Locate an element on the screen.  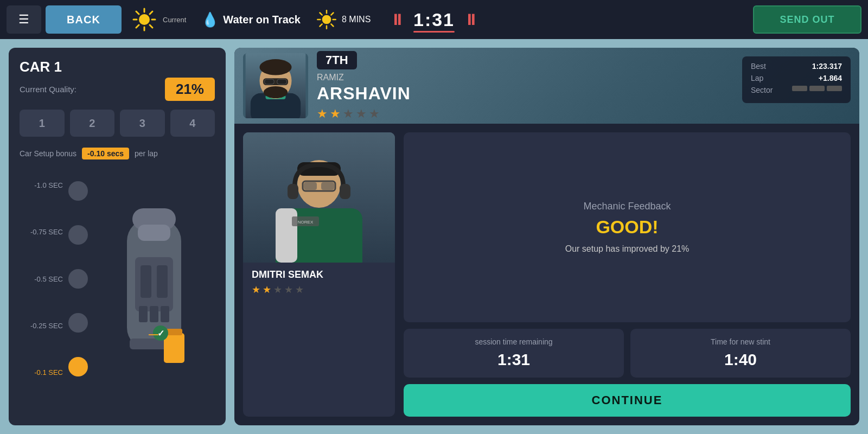
svg-text: NOREX is located at coordinates (306, 222).